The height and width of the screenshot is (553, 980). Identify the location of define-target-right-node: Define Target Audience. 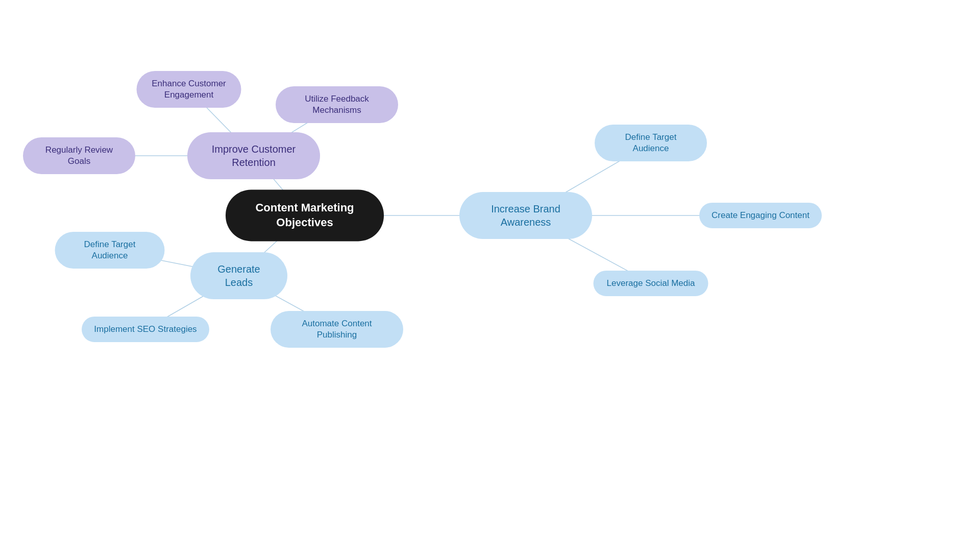
(651, 143).